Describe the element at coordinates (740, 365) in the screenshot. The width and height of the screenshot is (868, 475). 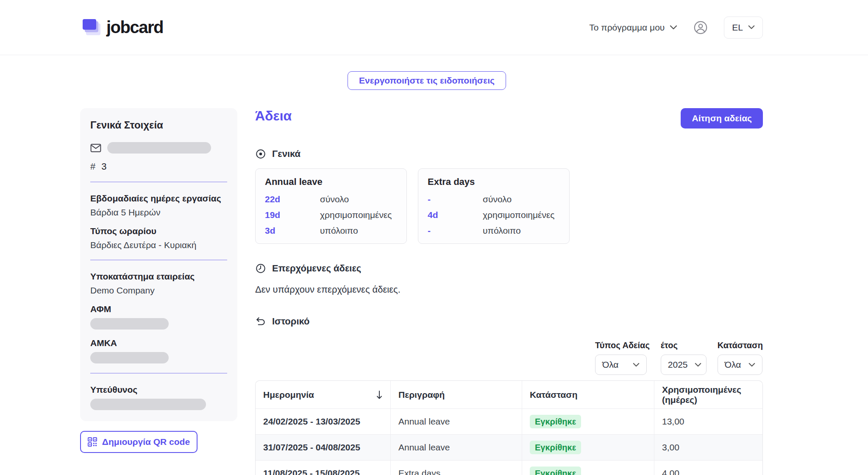
I see `status-filter-select: Όλα` at that location.